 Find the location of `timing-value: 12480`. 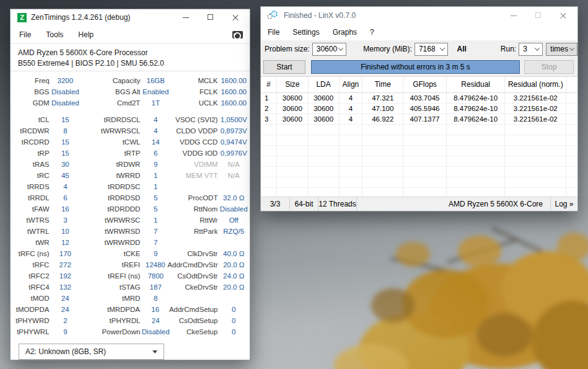

timing-value: 12480 is located at coordinates (156, 265).